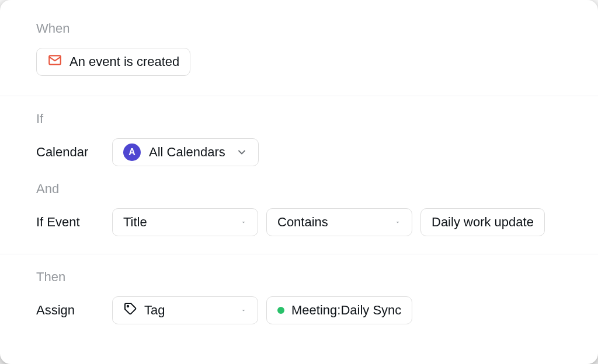  What do you see at coordinates (299, 310) in the screenshot?
I see `assign-row: Assign Tag Meeting:Dai` at bounding box center [299, 310].